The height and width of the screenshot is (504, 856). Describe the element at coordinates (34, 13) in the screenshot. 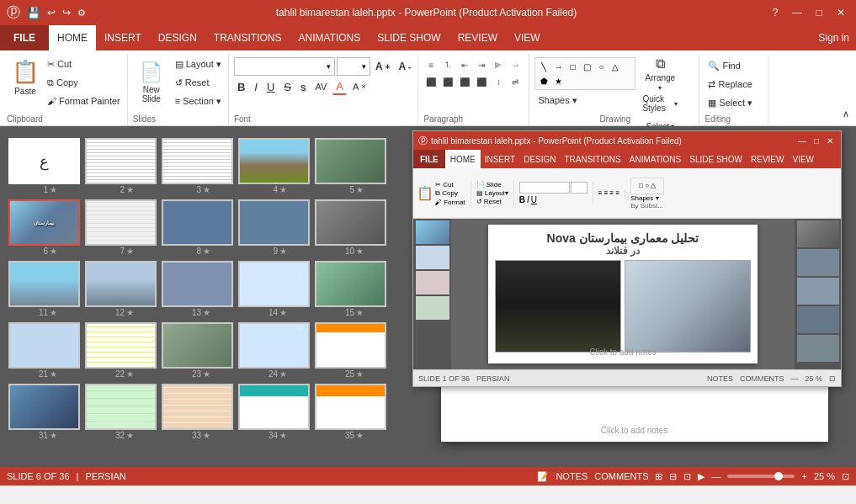

I see `qat-save: 💾` at that location.